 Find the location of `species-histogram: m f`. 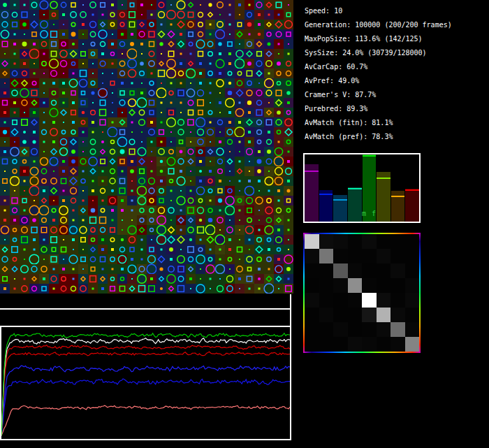

species-histogram: m f is located at coordinates (362, 188).